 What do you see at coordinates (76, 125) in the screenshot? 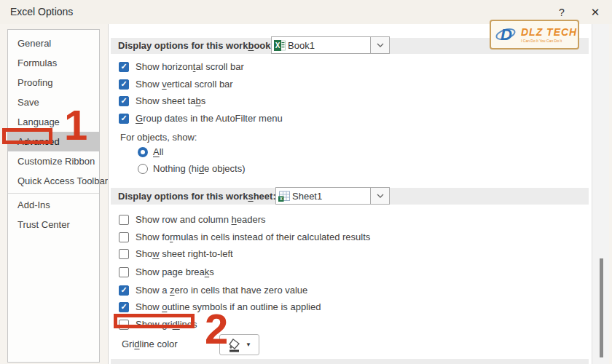
I see `annotation-number-1: 1` at bounding box center [76, 125].